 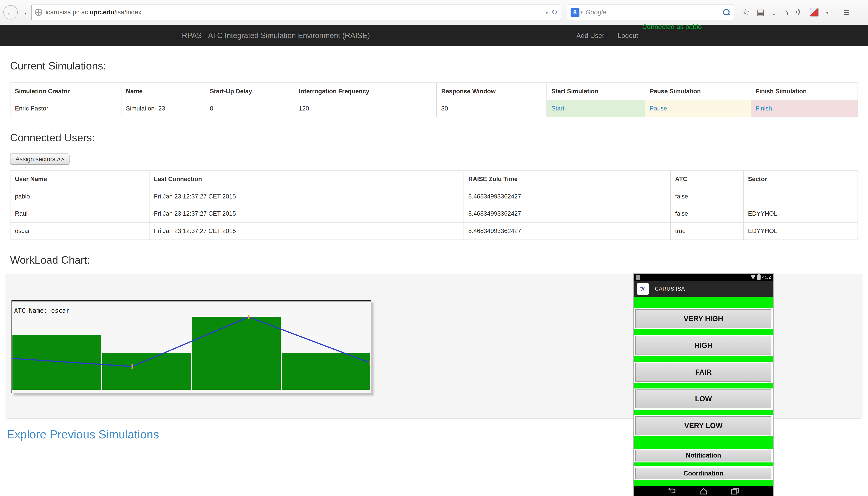 I want to click on home-icon: ⌂, so click(x=786, y=12).